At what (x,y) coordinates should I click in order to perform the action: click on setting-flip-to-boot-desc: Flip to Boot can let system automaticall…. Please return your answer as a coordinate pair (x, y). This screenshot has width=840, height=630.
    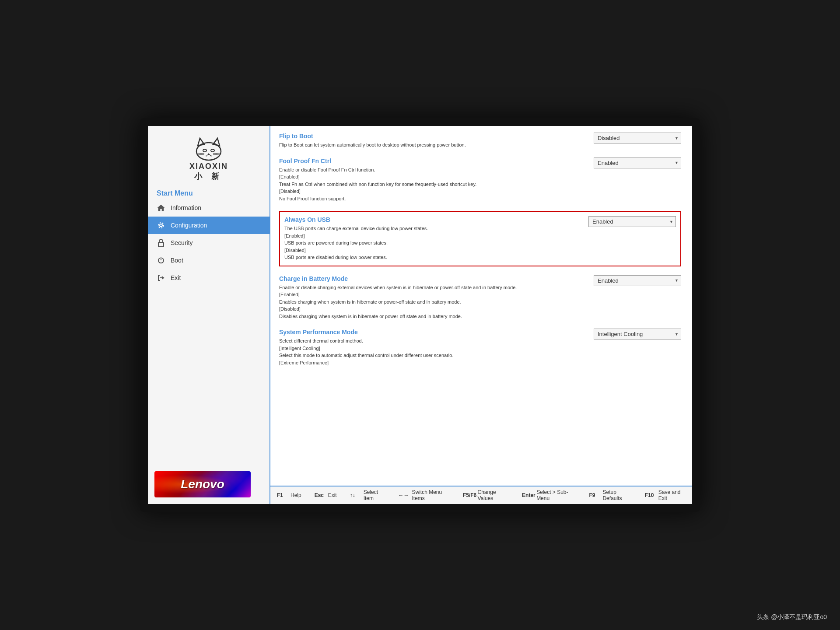
    Looking at the image, I should click on (433, 145).